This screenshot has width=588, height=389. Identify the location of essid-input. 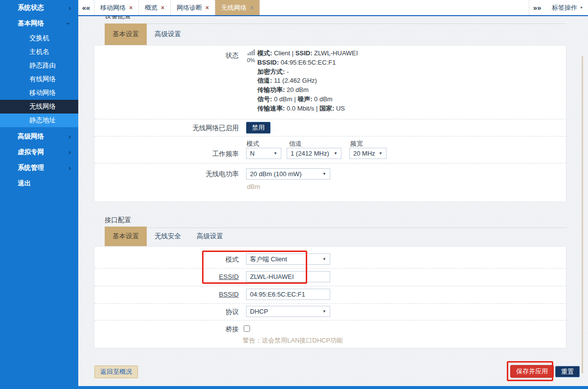
(288, 277).